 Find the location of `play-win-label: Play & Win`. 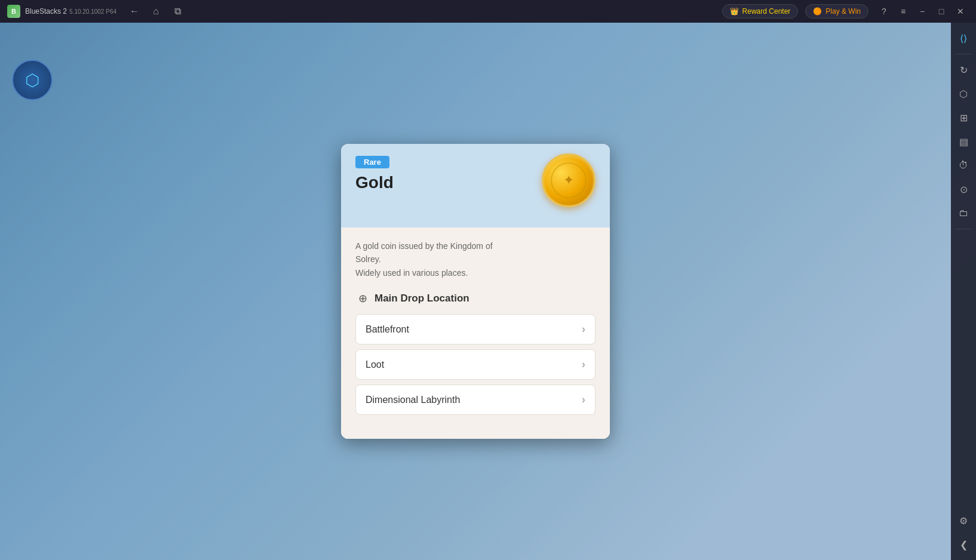

play-win-label: Play & Win is located at coordinates (843, 11).